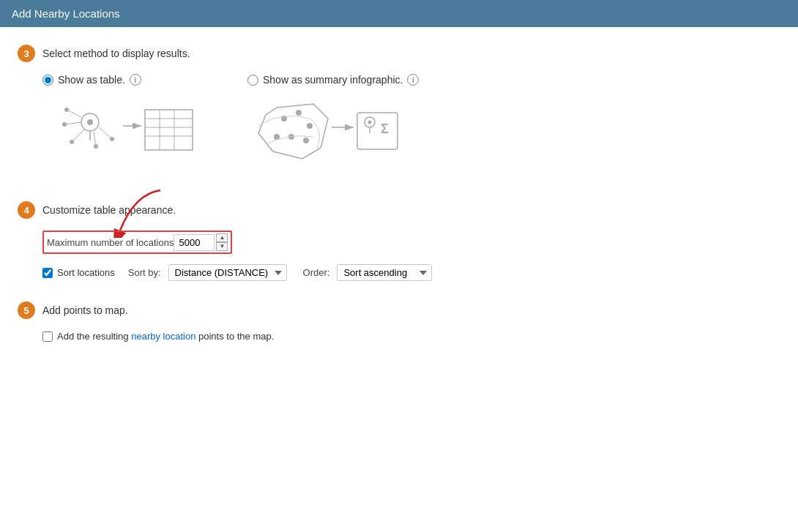 The image size is (798, 532). I want to click on section-5-title: 5 Add points to map., so click(399, 310).